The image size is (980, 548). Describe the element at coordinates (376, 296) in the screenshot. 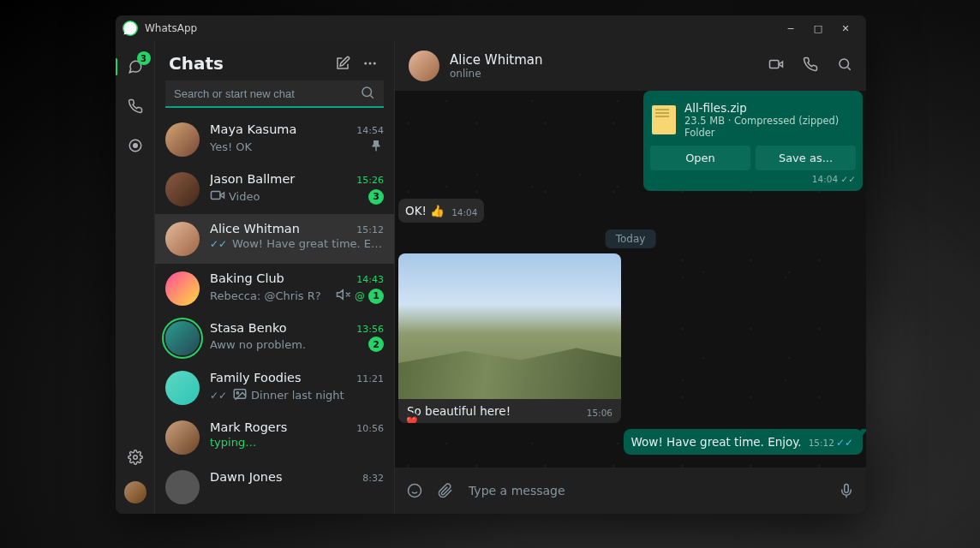

I see `unread-badge: 1` at that location.